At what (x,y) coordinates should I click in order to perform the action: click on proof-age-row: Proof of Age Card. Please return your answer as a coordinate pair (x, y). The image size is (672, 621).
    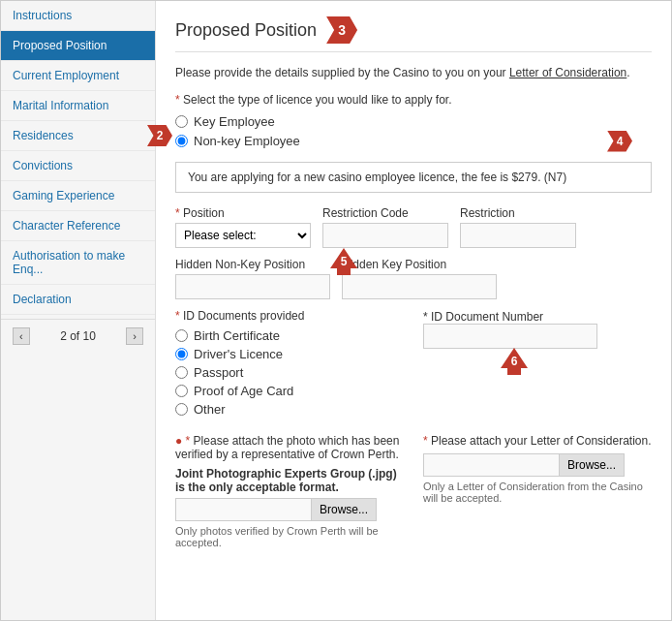
    Looking at the image, I should click on (290, 391).